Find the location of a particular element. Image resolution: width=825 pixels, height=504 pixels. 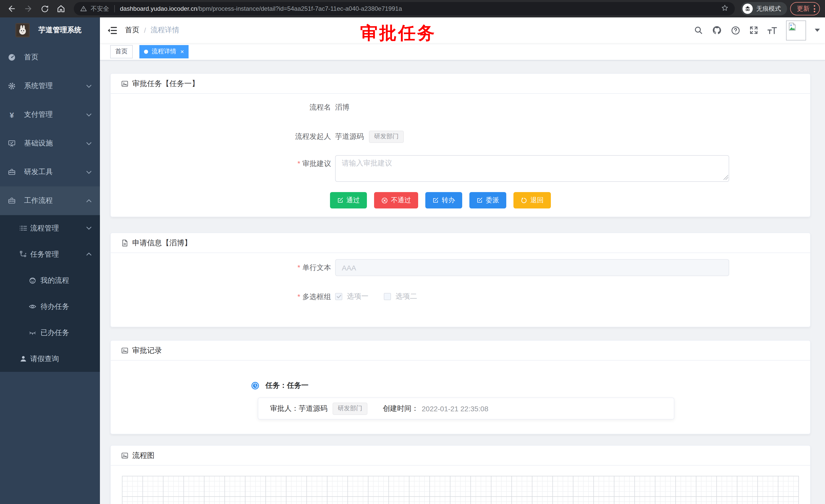

sidebar-item-home: 首页 is located at coordinates (50, 58).